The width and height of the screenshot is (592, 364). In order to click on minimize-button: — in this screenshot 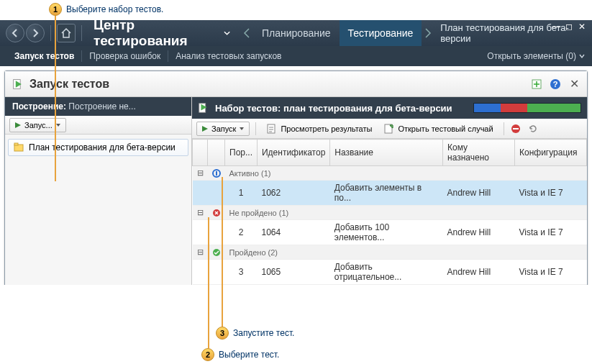, I will do `click(556, 27)`.